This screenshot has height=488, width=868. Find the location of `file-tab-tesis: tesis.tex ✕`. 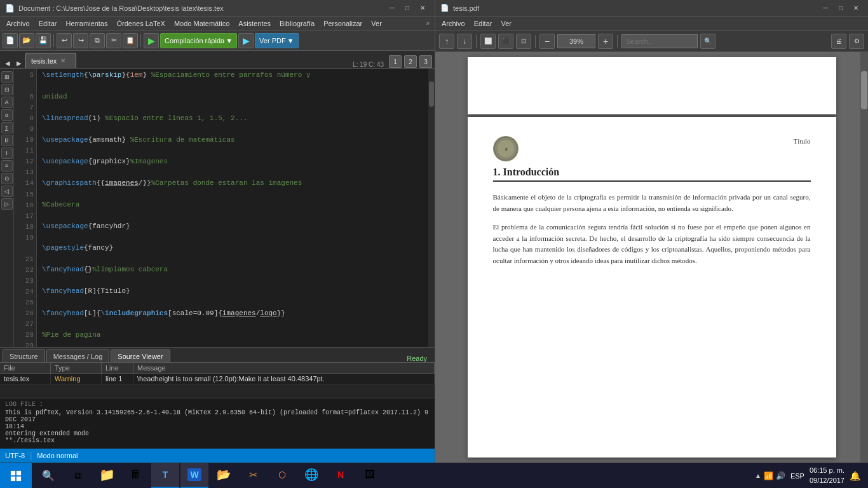

file-tab-tesis: tesis.tex ✕ is located at coordinates (51, 60).